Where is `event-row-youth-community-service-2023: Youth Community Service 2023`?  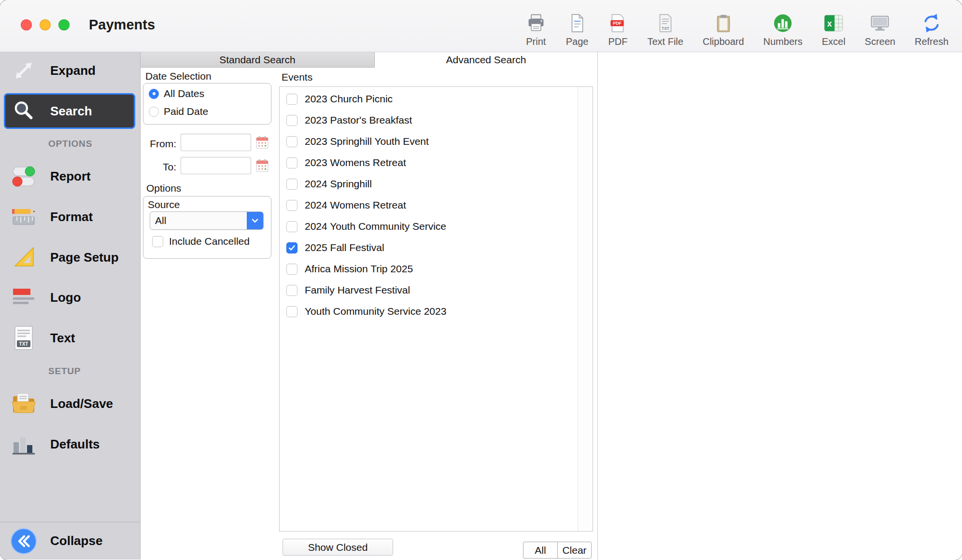 event-row-youth-community-service-2023: Youth Community Service 2023 is located at coordinates (436, 311).